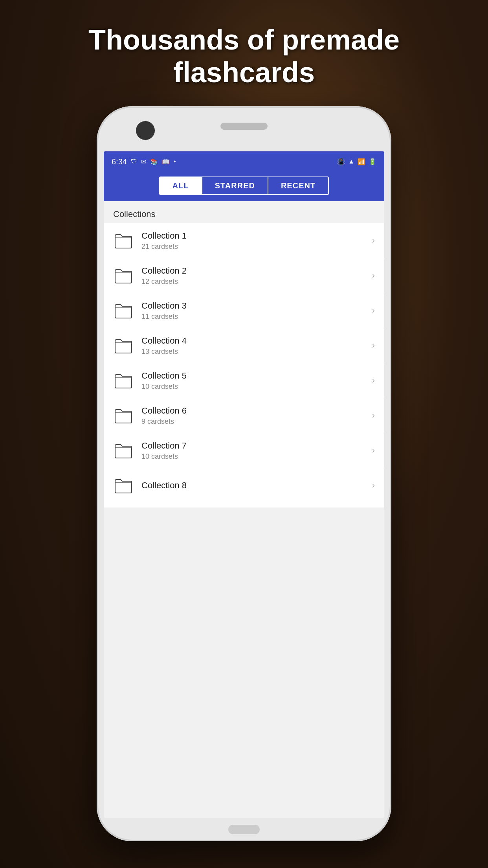  I want to click on phone-volume-button, so click(97, 257).